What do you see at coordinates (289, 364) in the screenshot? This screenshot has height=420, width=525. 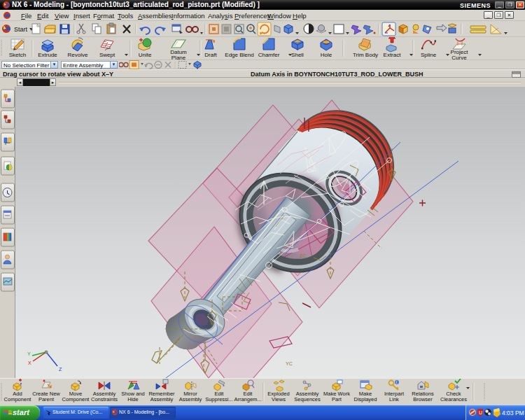 I see `svg-text: YC` at bounding box center [289, 364].